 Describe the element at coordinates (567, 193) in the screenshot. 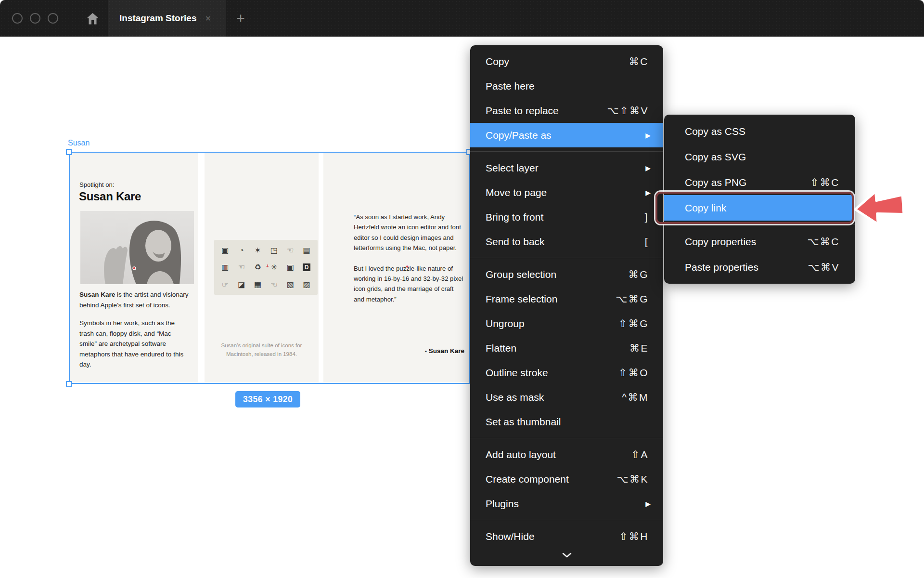

I see `menu-item-move-to-page: Move to page▶` at that location.